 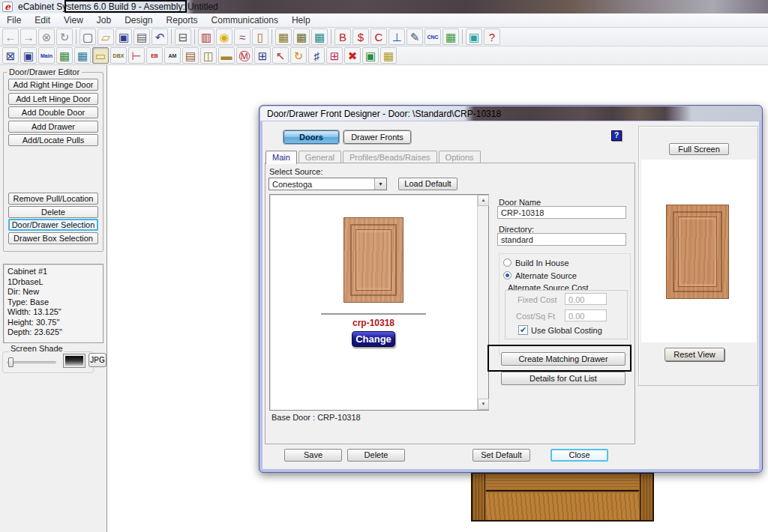 I want to click on jar-icon: ◫, so click(x=208, y=55).